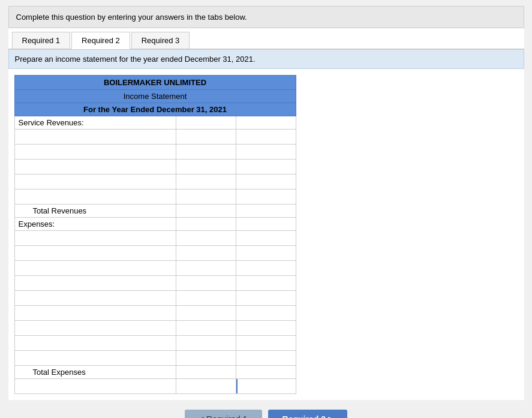 This screenshot has height=418, width=532. Describe the element at coordinates (95, 123) in the screenshot. I see `service-revenues-label: Service Revenues:` at that location.